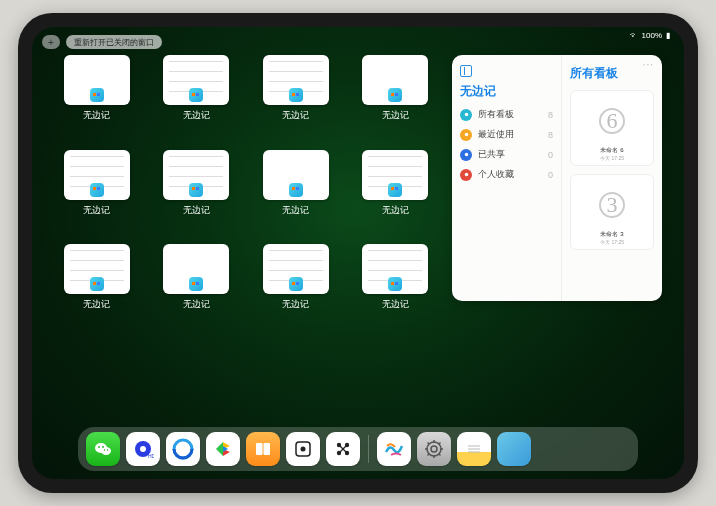 Image resolution: width=716 pixels, height=506 pixels. Describe the element at coordinates (434, 449) in the screenshot. I see `settings-icon` at that location.